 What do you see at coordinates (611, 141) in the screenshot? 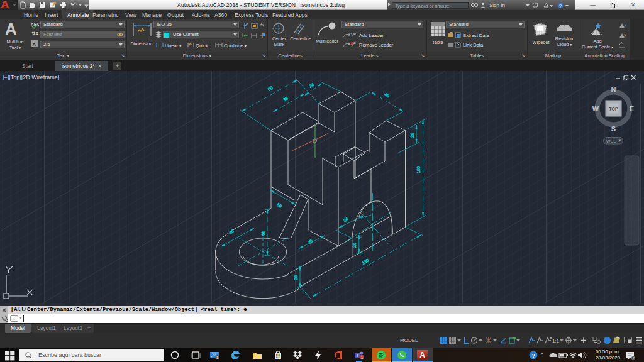
I see `svg-text: WCS` at bounding box center [611, 141].